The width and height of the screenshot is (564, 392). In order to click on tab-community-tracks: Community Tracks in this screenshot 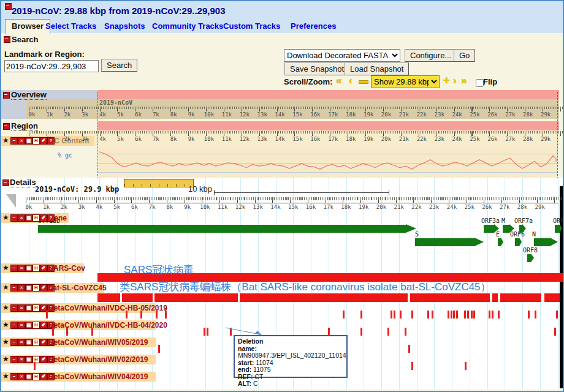, I will do `click(188, 26)`.